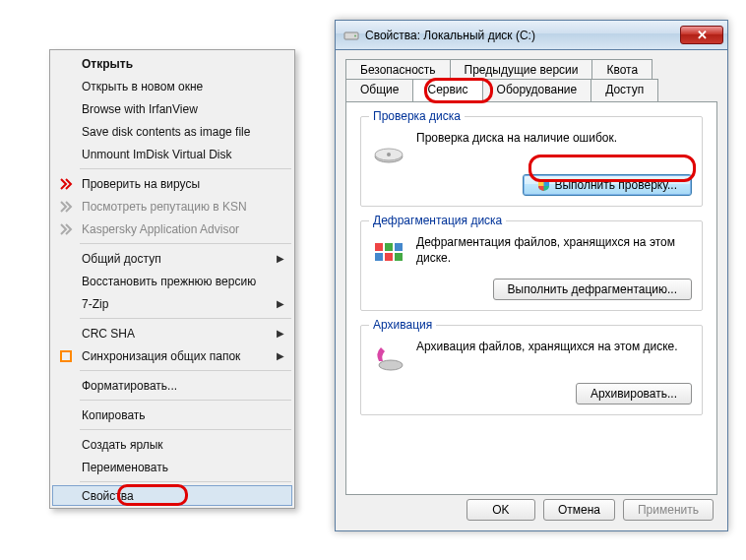 The height and width of the screenshot is (560, 746). Describe the element at coordinates (130, 386) in the screenshot. I see `menu-item-label: Форматировать...` at that location.